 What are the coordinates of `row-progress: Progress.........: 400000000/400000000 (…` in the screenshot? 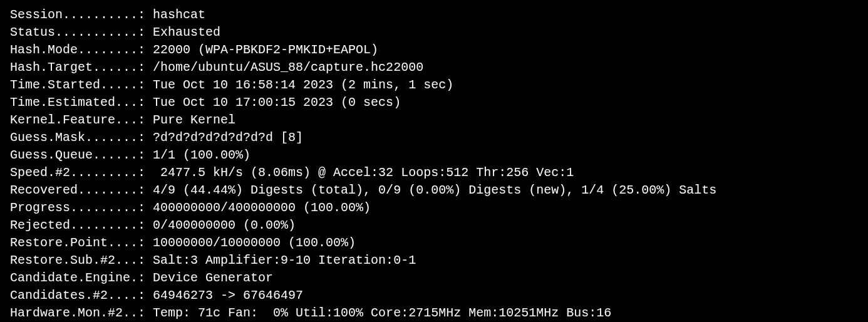 It's located at (434, 208).